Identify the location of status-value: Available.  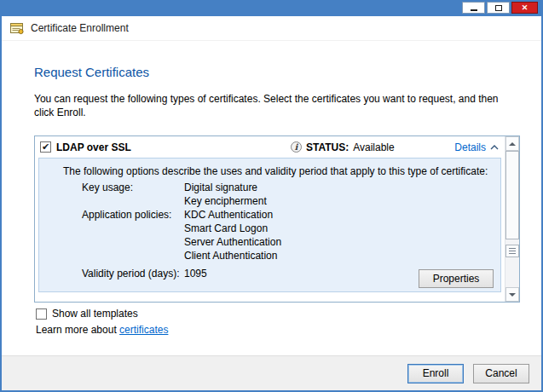
(373, 147).